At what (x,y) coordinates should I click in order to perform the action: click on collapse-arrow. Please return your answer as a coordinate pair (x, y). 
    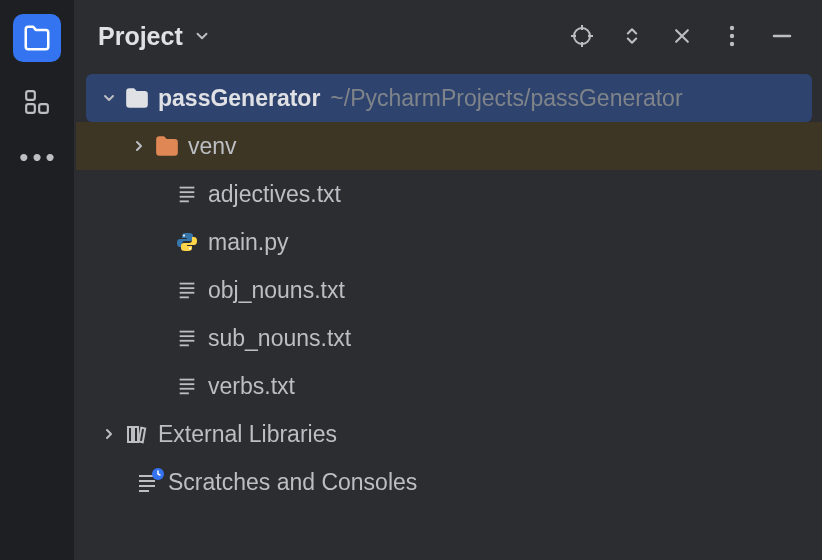
    Looking at the image, I should click on (109, 98).